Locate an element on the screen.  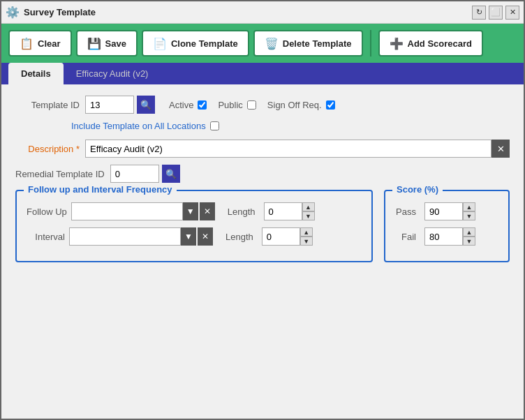
title-bar: ⚙️ Survey Template ↻ ⬜ ✕ is located at coordinates (262, 13).